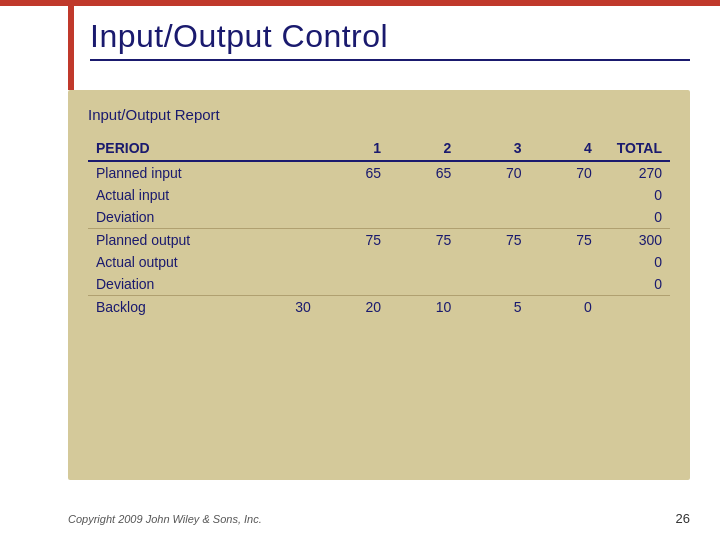 This screenshot has width=720, height=540. Describe the element at coordinates (494, 172) in the screenshot. I see `row-c3: 70` at that location.